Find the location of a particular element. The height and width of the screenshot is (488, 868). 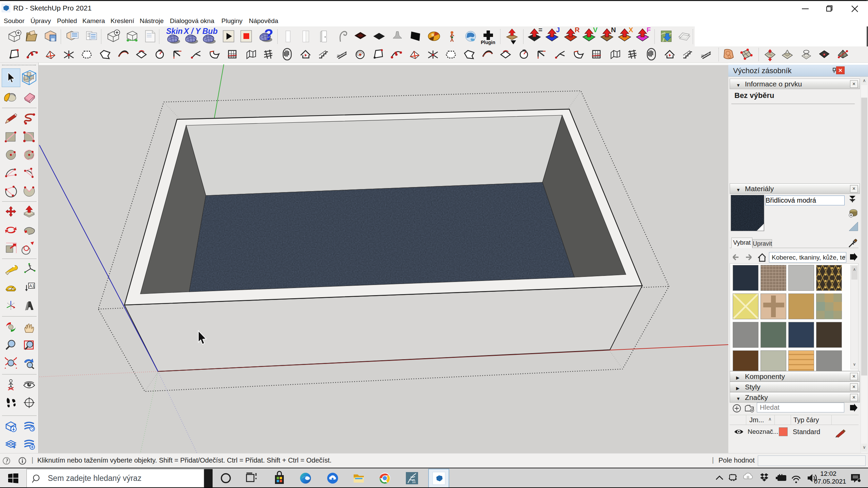

svg-text: 07.05.2021 is located at coordinates (830, 481).